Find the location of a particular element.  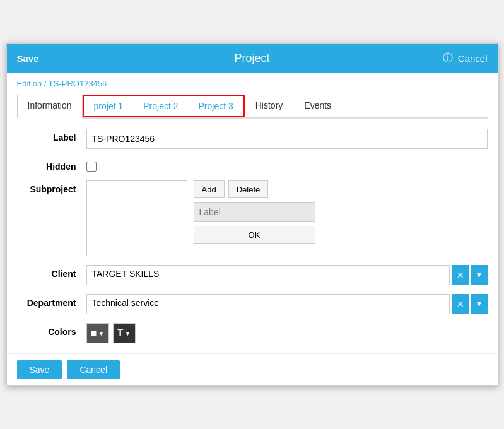

page-title: Project is located at coordinates (252, 58).